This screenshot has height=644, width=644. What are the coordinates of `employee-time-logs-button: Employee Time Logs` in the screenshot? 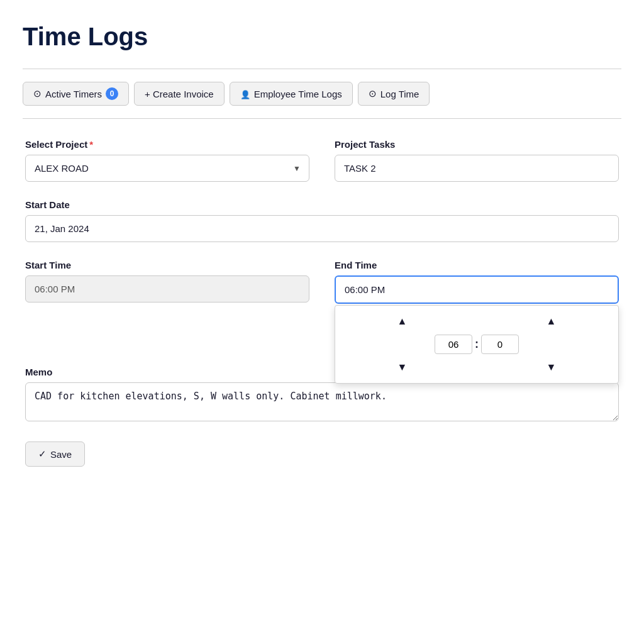 It's located at (291, 94).